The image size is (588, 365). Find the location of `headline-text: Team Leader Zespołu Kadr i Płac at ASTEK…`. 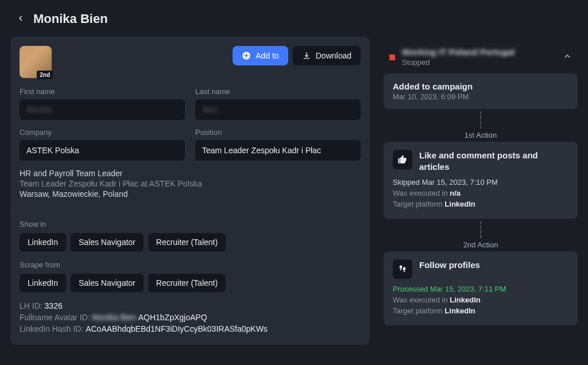

headline-text: Team Leader Zespołu Kadr i Płac at ASTEK… is located at coordinates (190, 184).